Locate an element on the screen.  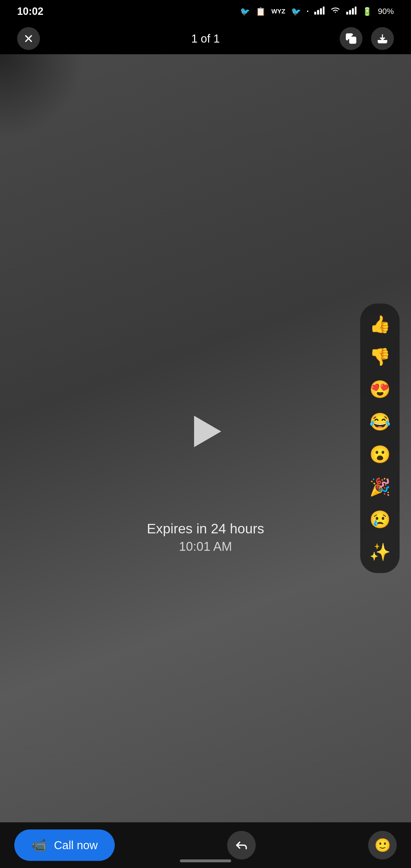
expires-time: 10:01 AM is located at coordinates (205, 547).